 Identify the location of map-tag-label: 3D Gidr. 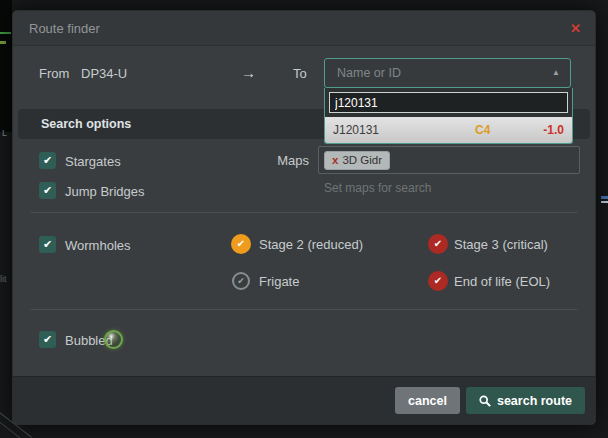
(362, 160).